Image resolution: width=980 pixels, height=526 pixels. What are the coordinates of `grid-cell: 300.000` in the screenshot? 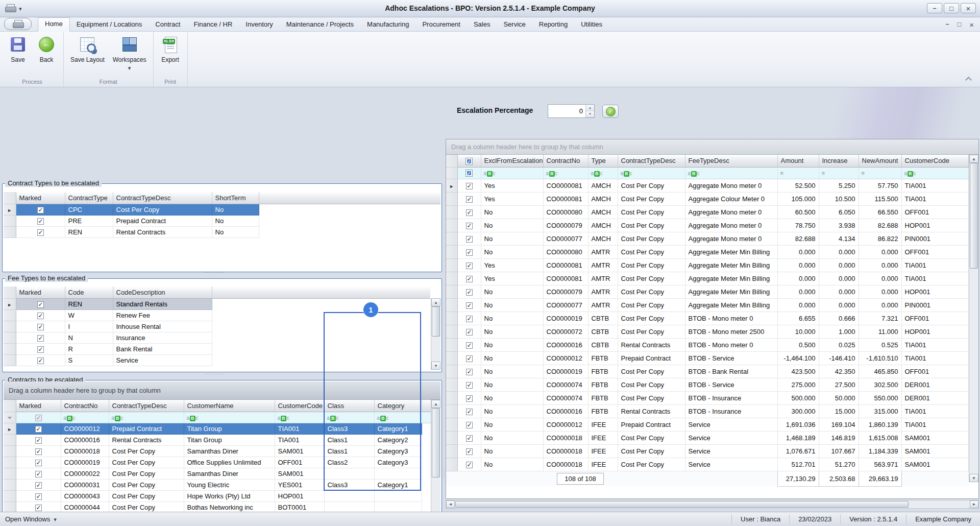 It's located at (798, 411).